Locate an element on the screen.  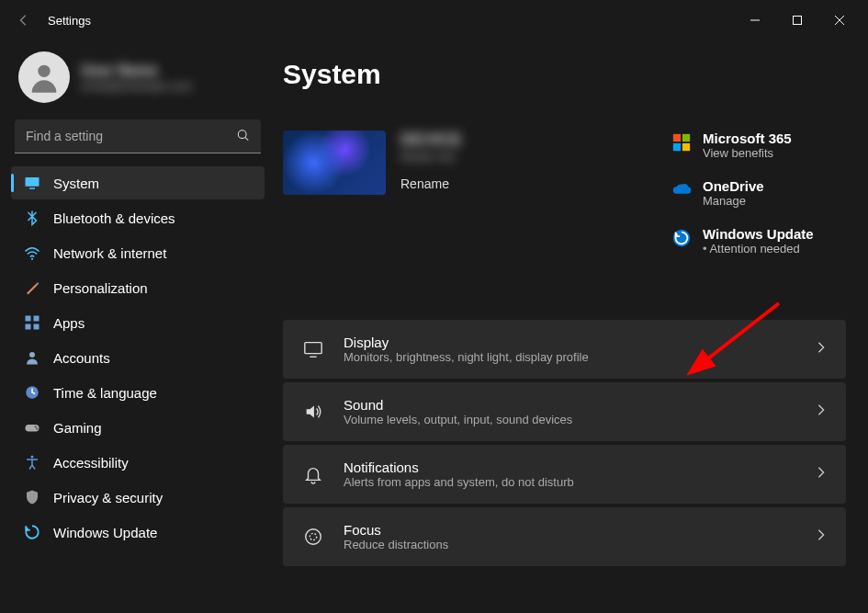
promo-m365: Microsoft 365View benefits is located at coordinates (759, 145).